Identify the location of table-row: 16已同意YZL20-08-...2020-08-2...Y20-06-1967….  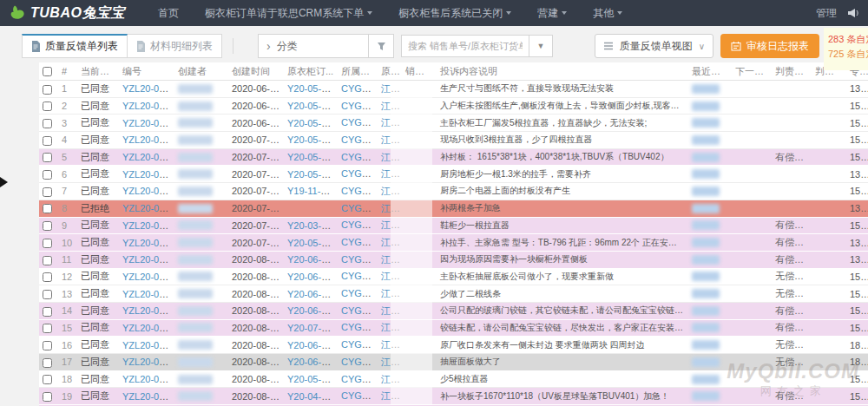
(453, 345).